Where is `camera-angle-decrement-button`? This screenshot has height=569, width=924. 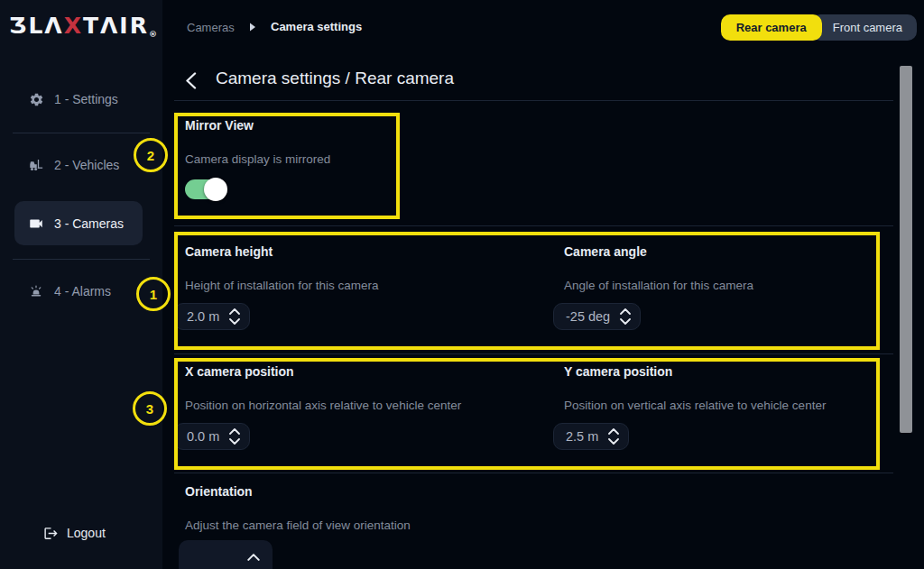 camera-angle-decrement-button is located at coordinates (625, 321).